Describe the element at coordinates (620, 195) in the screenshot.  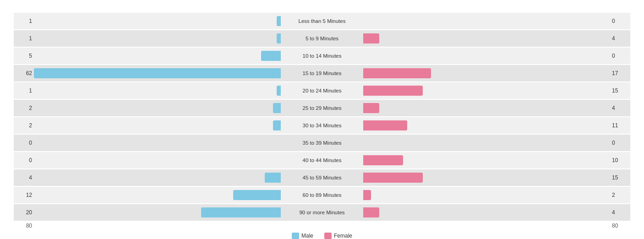
I see `female-value: 2` at that location.